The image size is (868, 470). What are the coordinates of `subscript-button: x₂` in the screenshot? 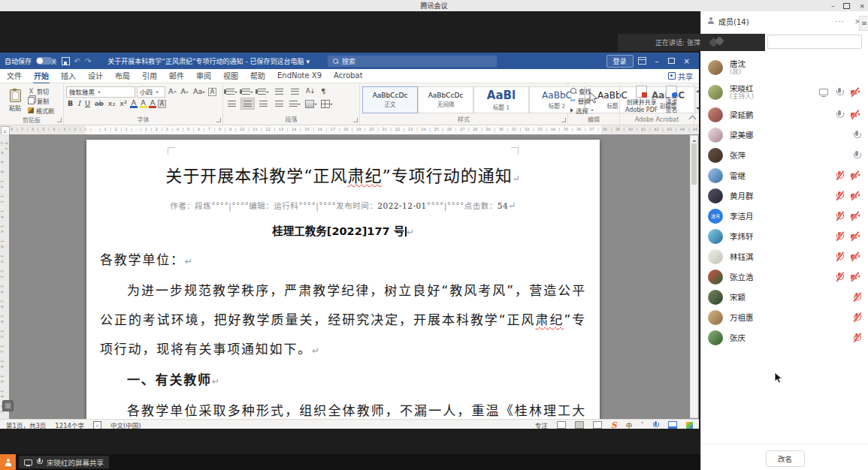 It's located at (111, 104).